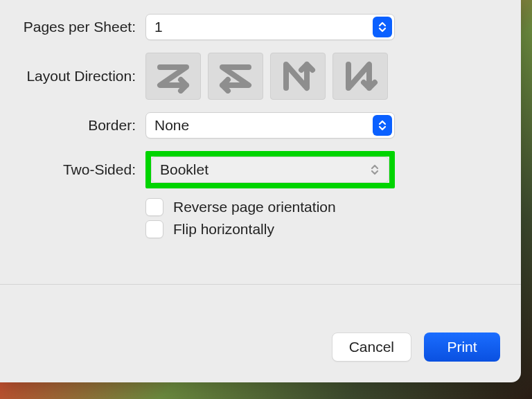 This screenshot has width=532, height=399. Describe the element at coordinates (184, 170) in the screenshot. I see `two-sided-value: Booklet` at that location.